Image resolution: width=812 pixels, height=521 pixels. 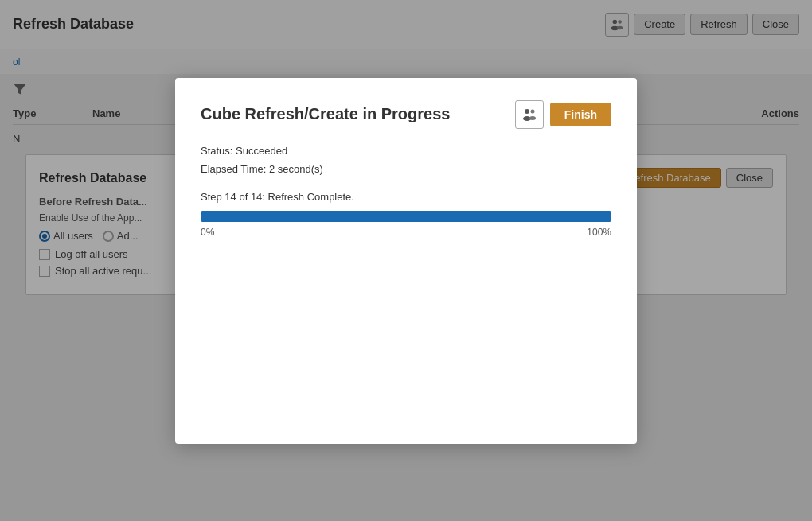 What do you see at coordinates (406, 232) in the screenshot?
I see `progress-labels: 0% 100%` at bounding box center [406, 232].